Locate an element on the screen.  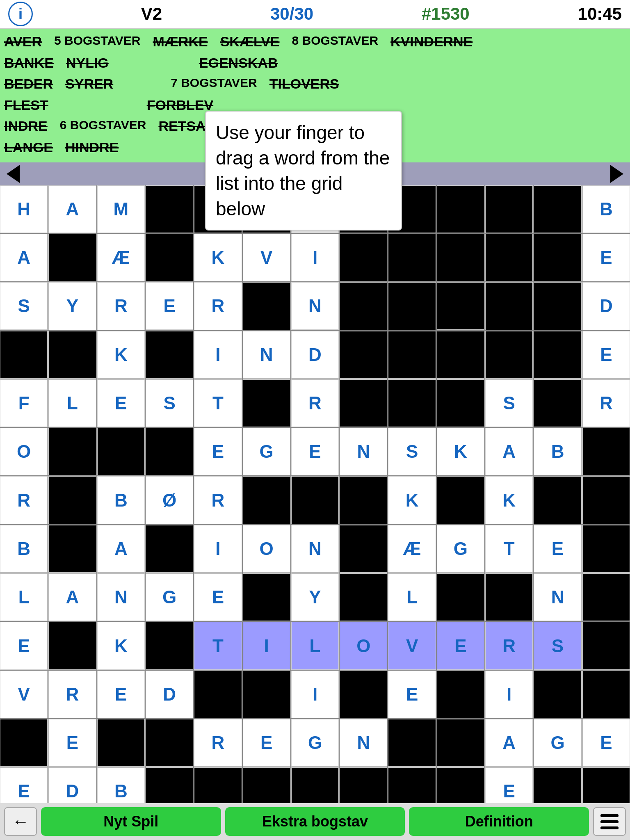
cell-7-10: T is located at coordinates (509, 549).